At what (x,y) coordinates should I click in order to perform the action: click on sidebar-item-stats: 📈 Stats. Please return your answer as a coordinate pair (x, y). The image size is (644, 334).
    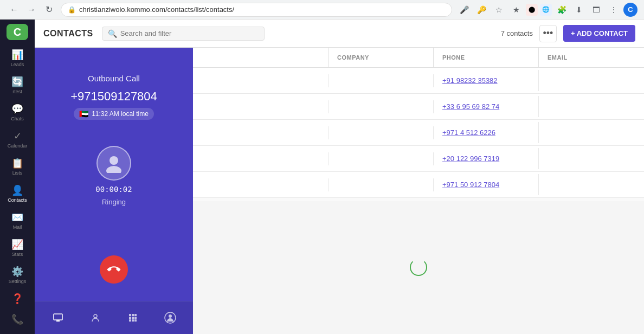
    Looking at the image, I should click on (17, 248).